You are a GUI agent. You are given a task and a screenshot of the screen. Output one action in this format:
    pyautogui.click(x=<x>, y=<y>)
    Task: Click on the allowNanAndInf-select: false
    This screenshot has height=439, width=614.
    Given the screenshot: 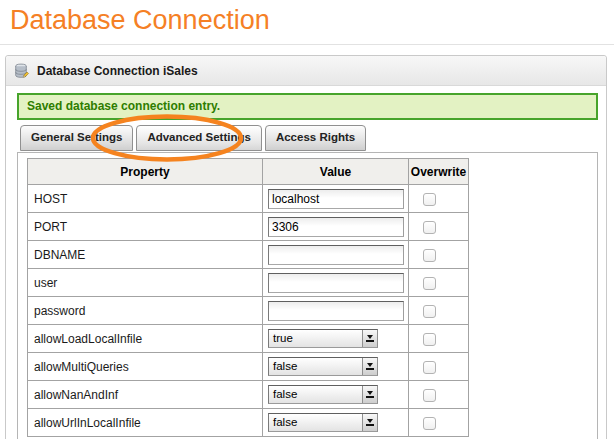 What is the action you would take?
    pyautogui.click(x=323, y=394)
    